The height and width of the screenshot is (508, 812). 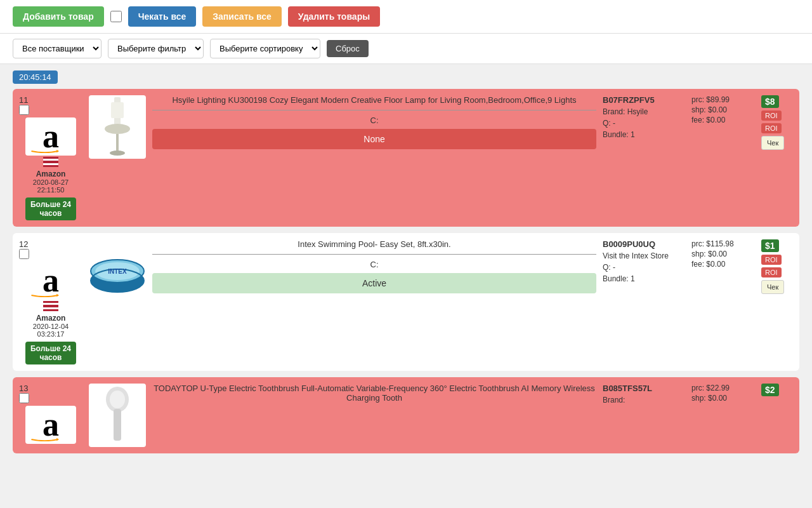 What do you see at coordinates (723, 110) in the screenshot?
I see `price-shp-1: shp: $0.00` at bounding box center [723, 110].